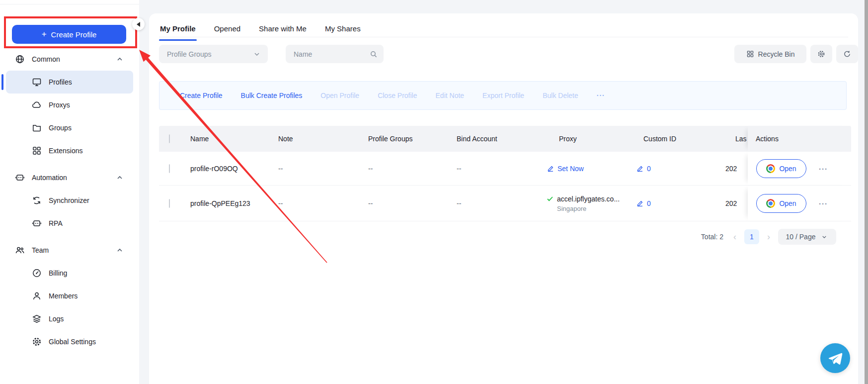 Image resolution: width=868 pixels, height=384 pixels. What do you see at coordinates (752, 237) in the screenshot?
I see `page-number-1: 1` at bounding box center [752, 237].